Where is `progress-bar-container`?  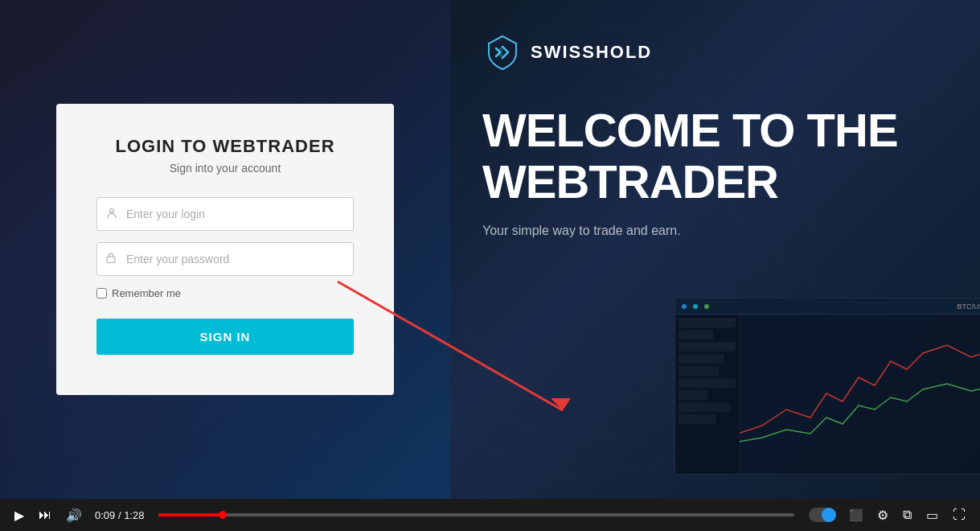 progress-bar-container is located at coordinates (476, 515).